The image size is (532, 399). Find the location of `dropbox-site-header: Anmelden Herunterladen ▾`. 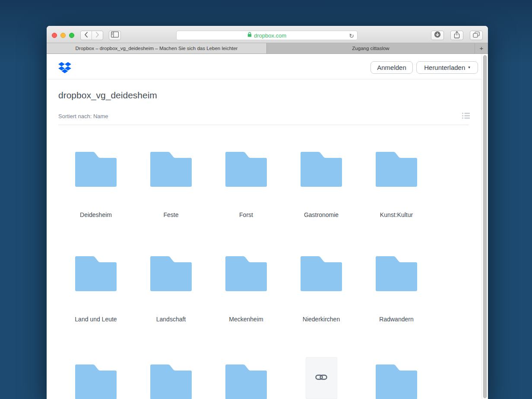

dropbox-site-header: Anmelden Herunterladen ▾ is located at coordinates (267, 66).